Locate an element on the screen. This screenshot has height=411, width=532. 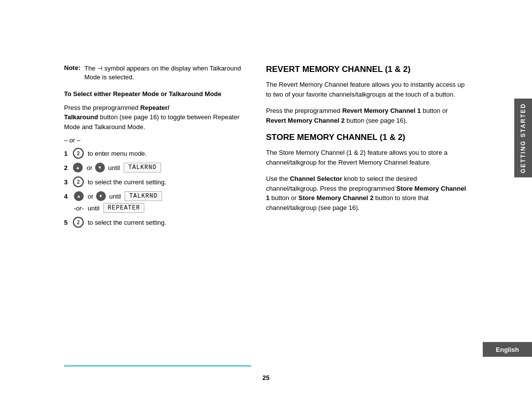
menu-icon-1: 2 is located at coordinates (78, 153).